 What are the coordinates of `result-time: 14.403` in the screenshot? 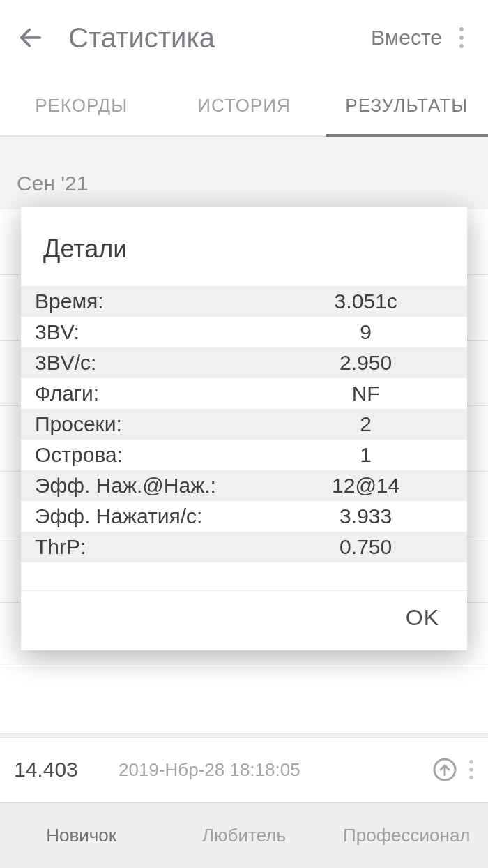 It's located at (63, 770).